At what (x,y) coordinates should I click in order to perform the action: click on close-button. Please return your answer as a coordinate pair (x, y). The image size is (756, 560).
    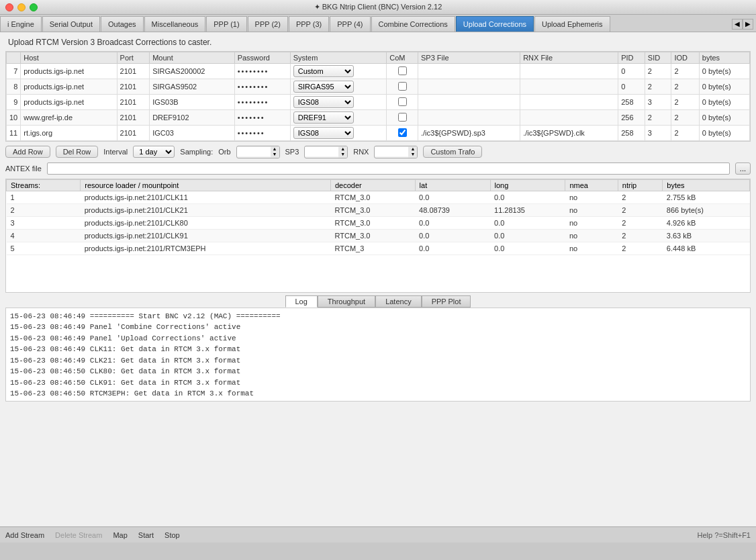
    Looking at the image, I should click on (9, 7).